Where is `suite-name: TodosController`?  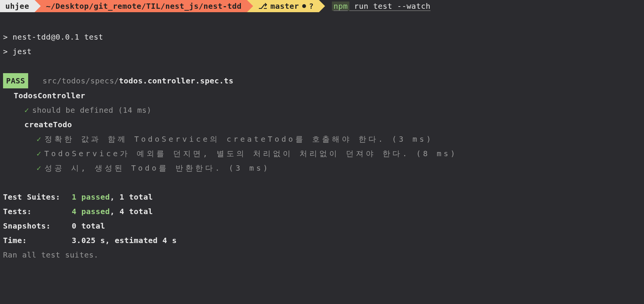
suite-name: TodosController is located at coordinates (322, 96).